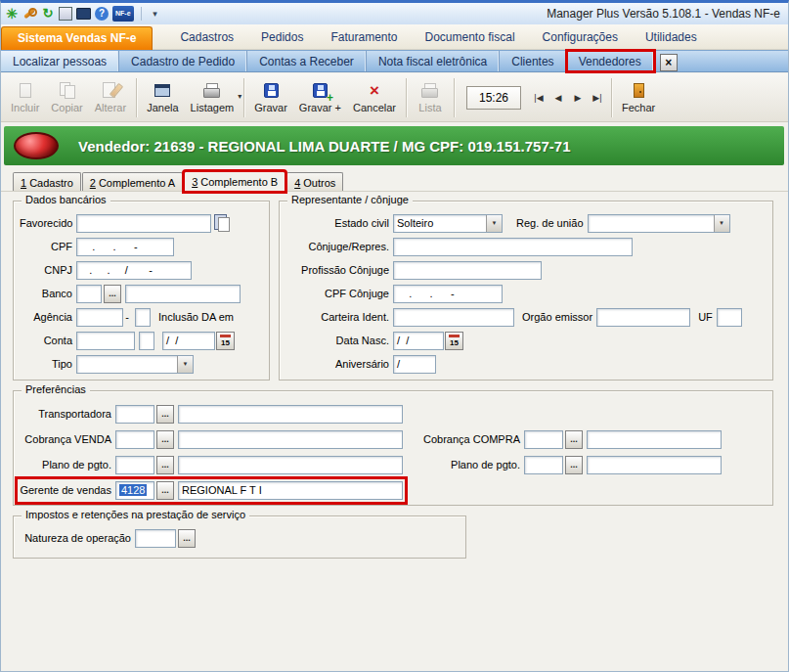  What do you see at coordinates (165, 491) in the screenshot?
I see `gerente-vendas-lookup-button: ...` at bounding box center [165, 491].